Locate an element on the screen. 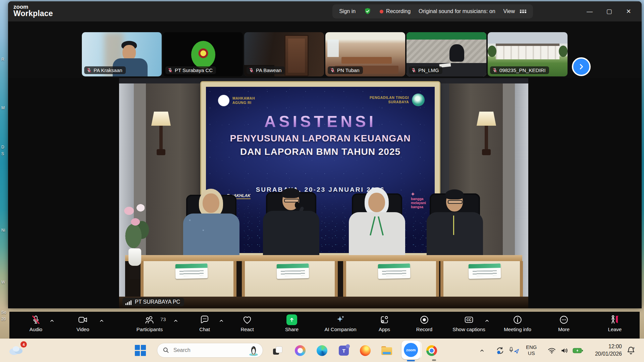 Image resolution: width=644 pixels, height=362 pixels. meeting-info-button: Meeting info is located at coordinates (518, 323).